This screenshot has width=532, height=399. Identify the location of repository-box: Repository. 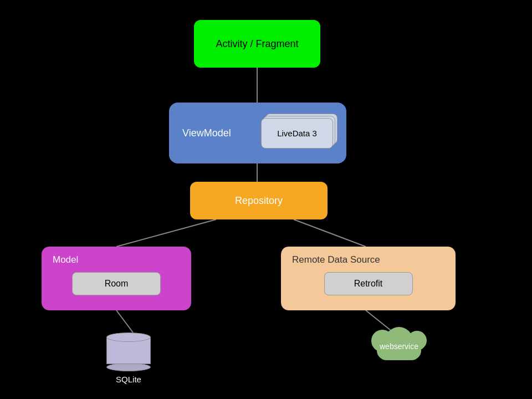
(259, 201).